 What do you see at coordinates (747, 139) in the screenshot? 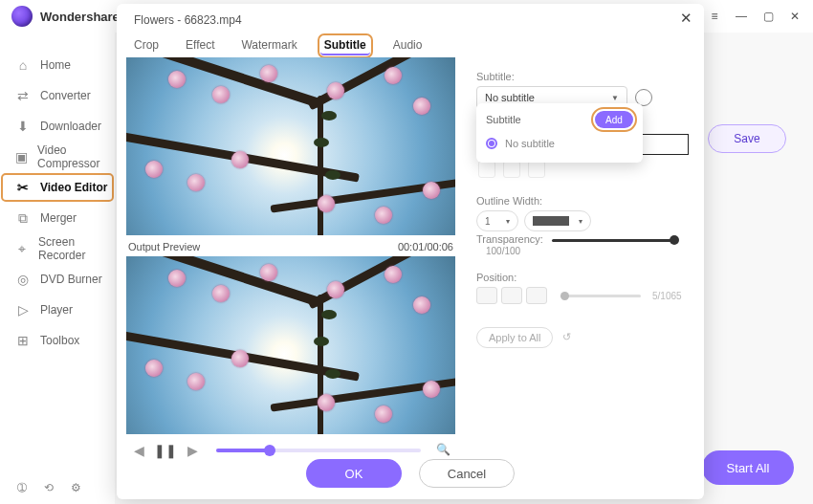
I see `save-button: Save` at bounding box center [747, 139].